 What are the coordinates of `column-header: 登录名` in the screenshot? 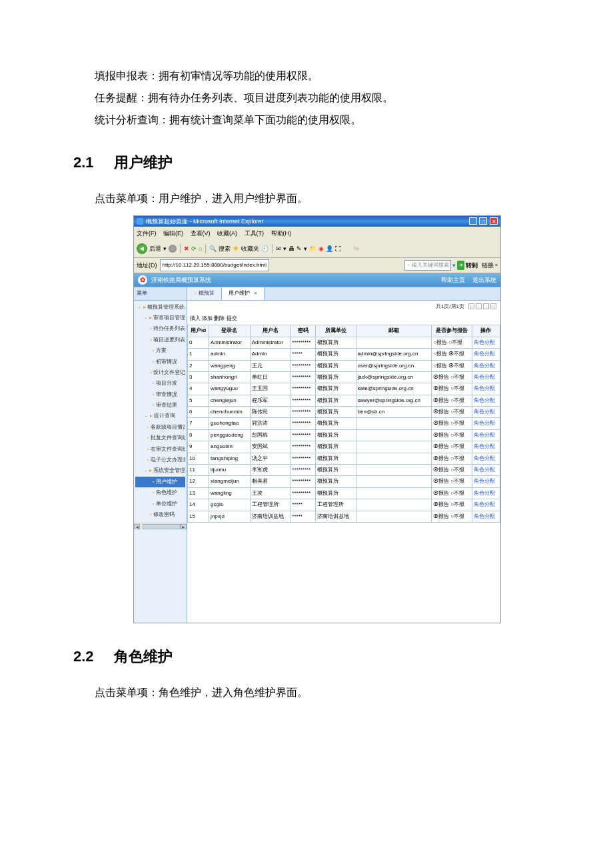 It's located at (230, 331).